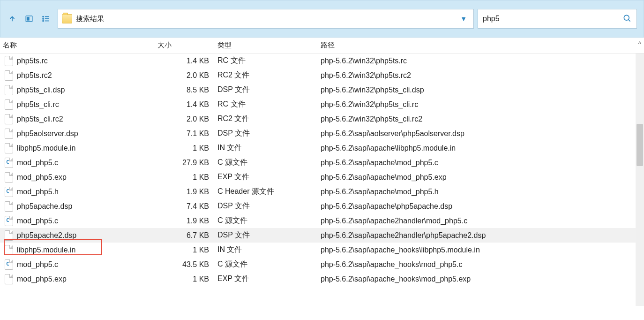 The height and width of the screenshot is (320, 644). Describe the element at coordinates (40, 119) in the screenshot. I see `file-name-label: php5ts_cli.rc2` at that location.